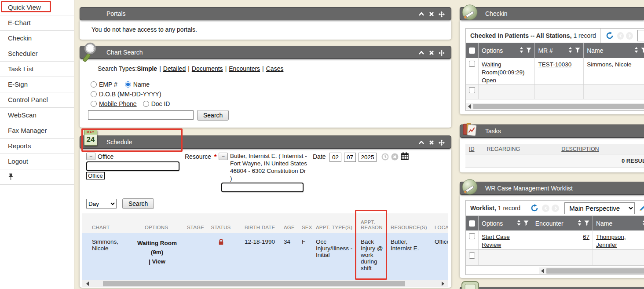 This screenshot has height=289, width=644. I want to click on tasks-col-regarding: REGARDING, so click(504, 149).